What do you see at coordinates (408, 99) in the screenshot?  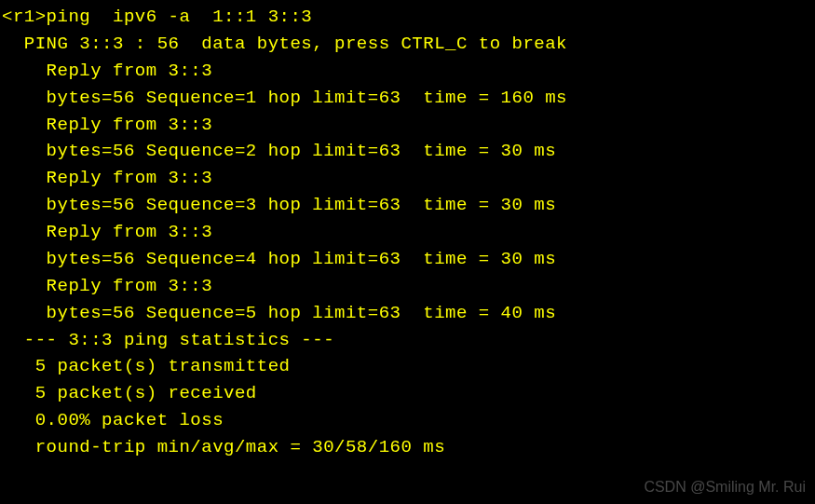 I see `reply-stats-line: bytes=56 Sequence=1 hop limit=63 time = …` at bounding box center [408, 99].